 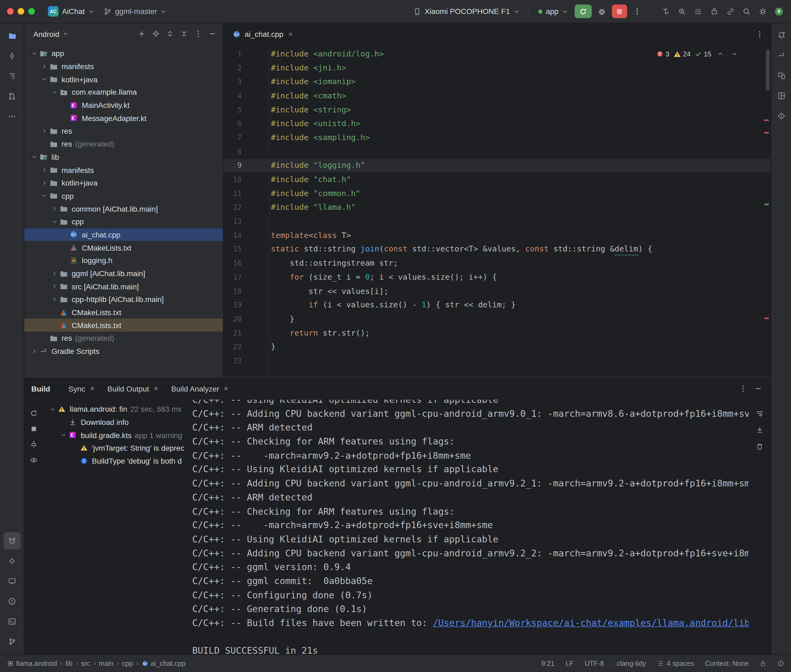 What do you see at coordinates (115, 461) in the screenshot?
I see `tree-row: BuildType 'debug' is both d` at bounding box center [115, 461].